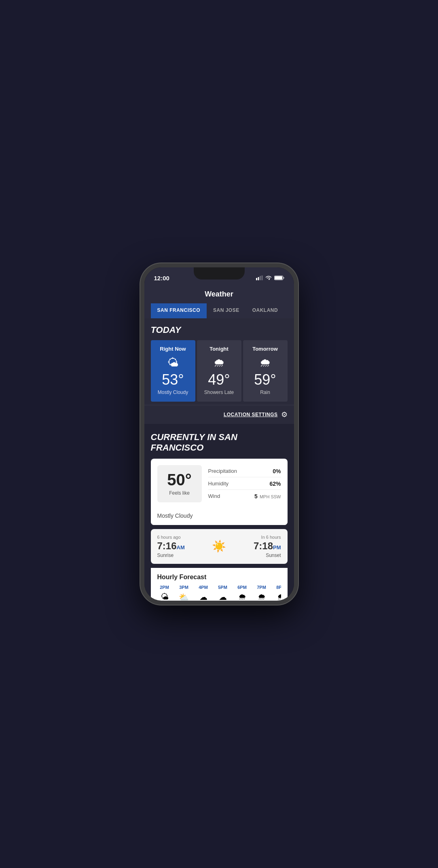  Describe the element at coordinates (219, 546) in the screenshot. I see `sun-row: 6 hours ago 7:16AM Sunrise ☀️ In 6 hours…` at that location.